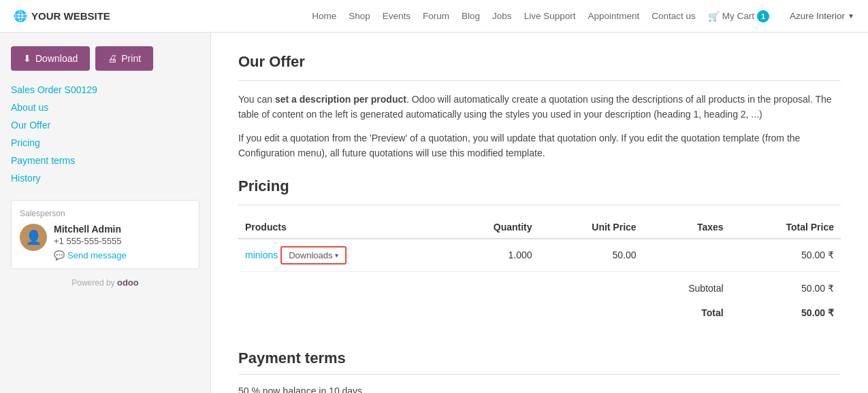  What do you see at coordinates (105, 283) in the screenshot?
I see `powered-by: Powered by odoo` at bounding box center [105, 283].